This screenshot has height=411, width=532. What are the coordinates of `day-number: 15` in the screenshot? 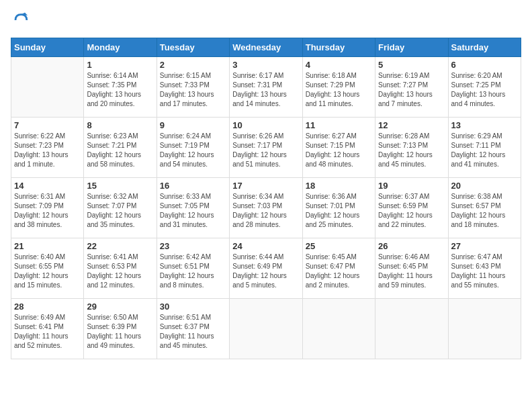 It's located at (120, 185).